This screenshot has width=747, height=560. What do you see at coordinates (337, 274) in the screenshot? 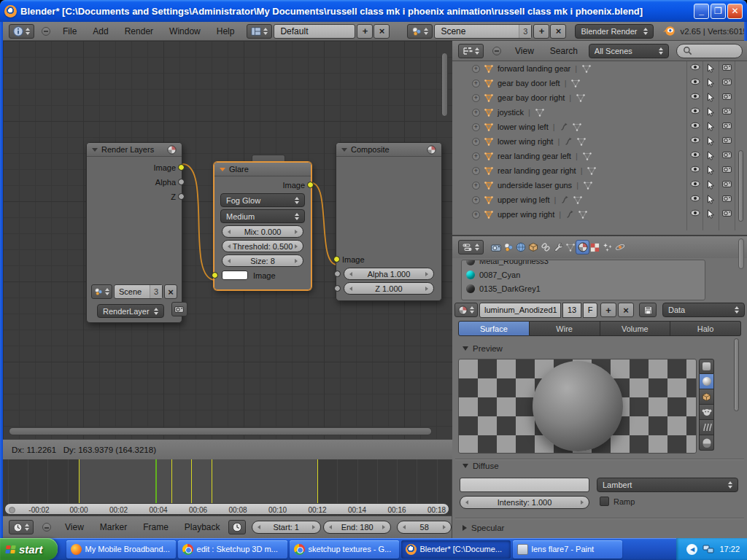
I see `alpha-input-socket` at bounding box center [337, 274].